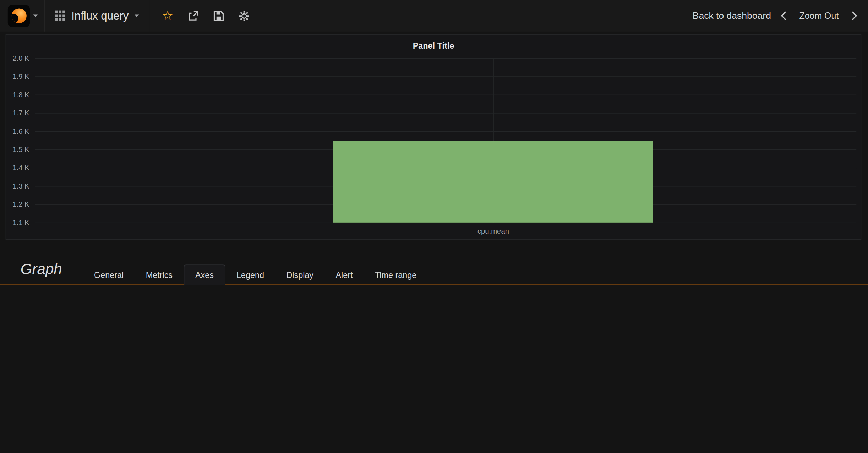 Image resolution: width=868 pixels, height=453 pixels. What do you see at coordinates (19, 16) in the screenshot?
I see `grafana-flame-icon` at bounding box center [19, 16].